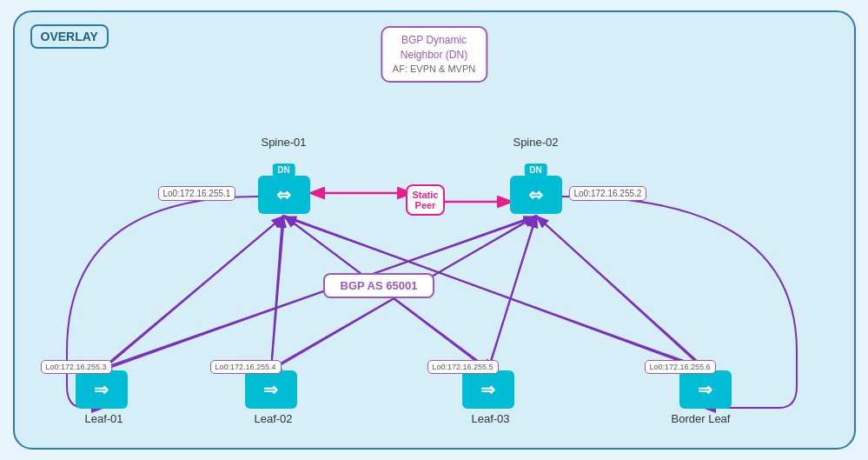 The width and height of the screenshot is (868, 460). I want to click on border-leaf-lo-label: Lo0:172.16.255.6, so click(680, 367).